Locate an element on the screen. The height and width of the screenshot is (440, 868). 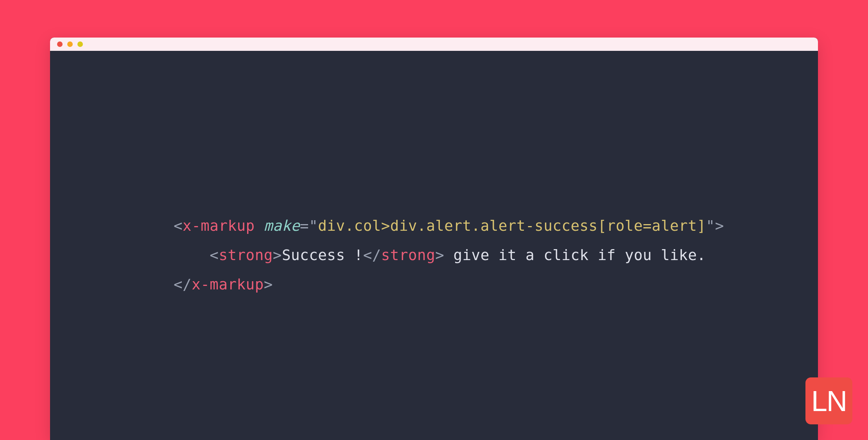
quote-open: " is located at coordinates (314, 226).